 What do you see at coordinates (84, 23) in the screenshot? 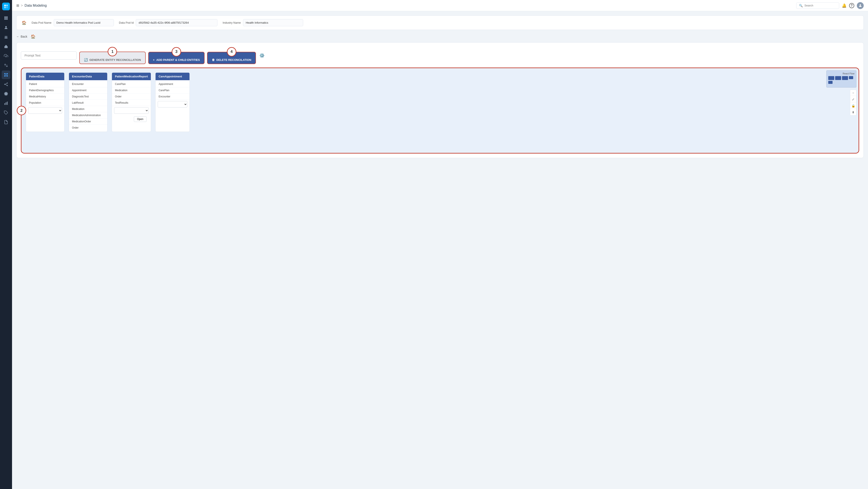
I see `data-pod-name-input` at bounding box center [84, 23].